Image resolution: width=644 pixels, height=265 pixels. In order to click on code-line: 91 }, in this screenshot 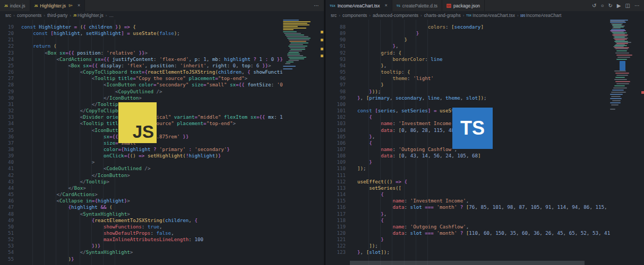, I will do `click(485, 46)`.